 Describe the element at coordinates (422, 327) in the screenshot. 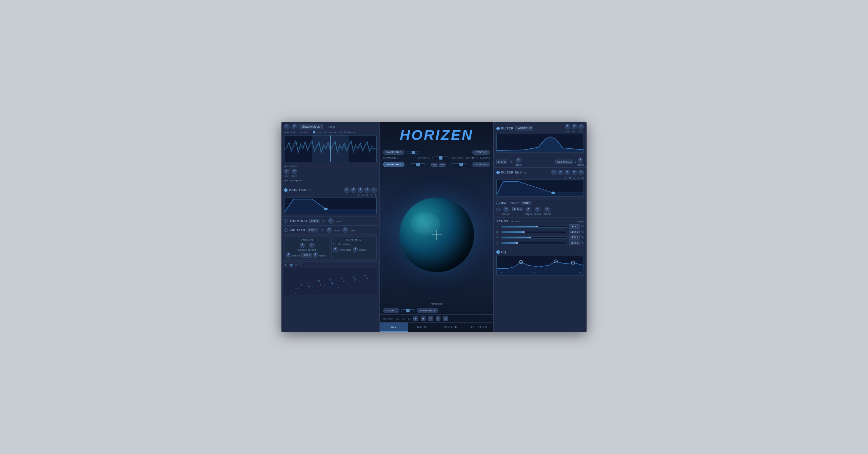

I see `tab-mods: MODS` at that location.